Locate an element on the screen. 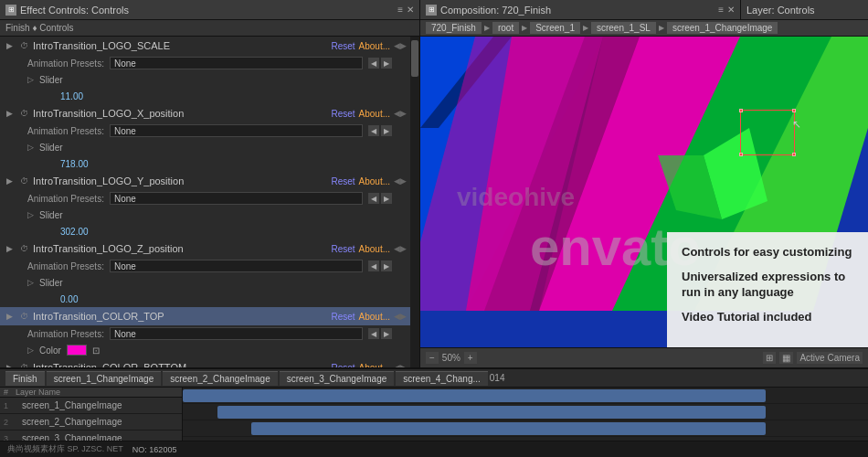 The height and width of the screenshot is (457, 868). comp-breadcrumb: 720_Finish▶root▶Screen_1▶screen_1_SL▶scr… is located at coordinates (644, 28).